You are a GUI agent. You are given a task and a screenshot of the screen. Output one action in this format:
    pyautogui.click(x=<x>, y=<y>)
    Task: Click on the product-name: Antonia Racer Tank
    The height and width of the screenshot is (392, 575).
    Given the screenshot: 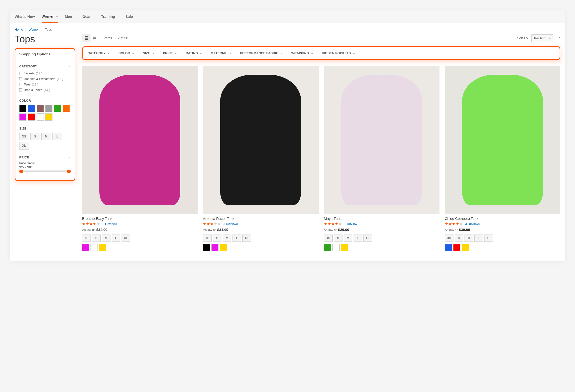 What is the action you would take?
    pyautogui.click(x=261, y=219)
    